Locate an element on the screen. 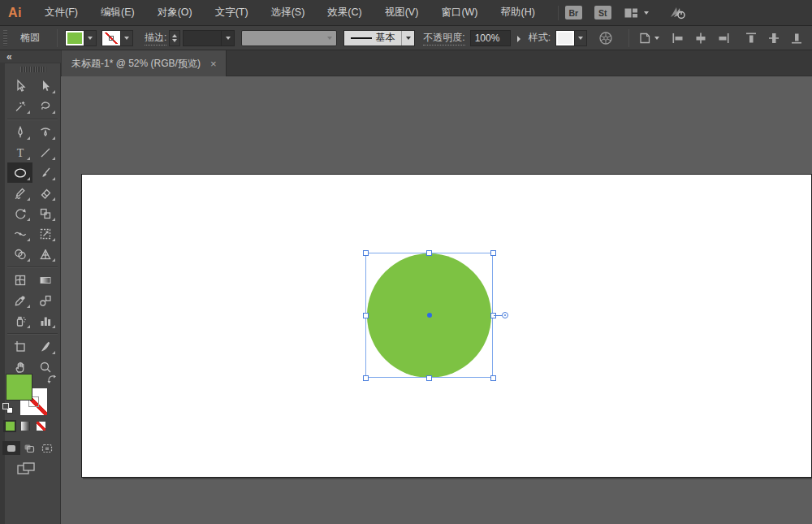 The image size is (812, 524). opacity-link: 不透明度: is located at coordinates (443, 38).